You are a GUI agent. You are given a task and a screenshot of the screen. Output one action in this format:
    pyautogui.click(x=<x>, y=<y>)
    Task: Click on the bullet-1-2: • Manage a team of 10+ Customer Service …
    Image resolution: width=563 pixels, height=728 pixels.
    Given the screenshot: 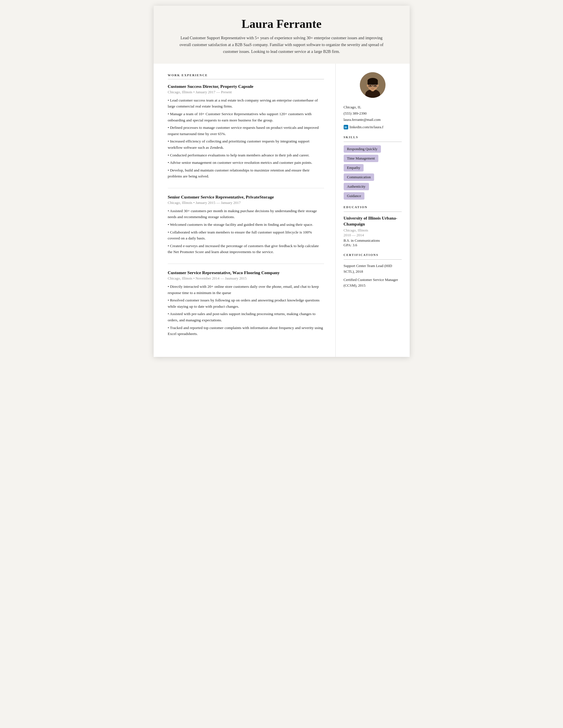 What is the action you would take?
    pyautogui.click(x=246, y=117)
    